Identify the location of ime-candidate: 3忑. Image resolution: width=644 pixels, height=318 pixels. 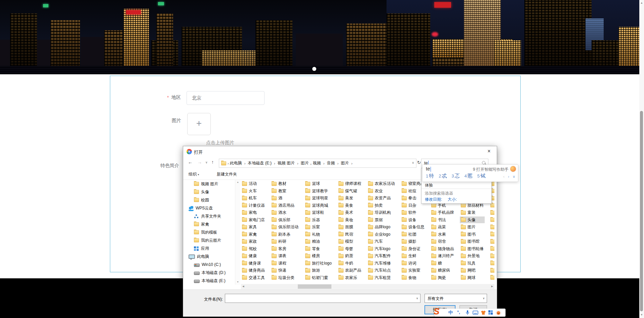
(455, 176).